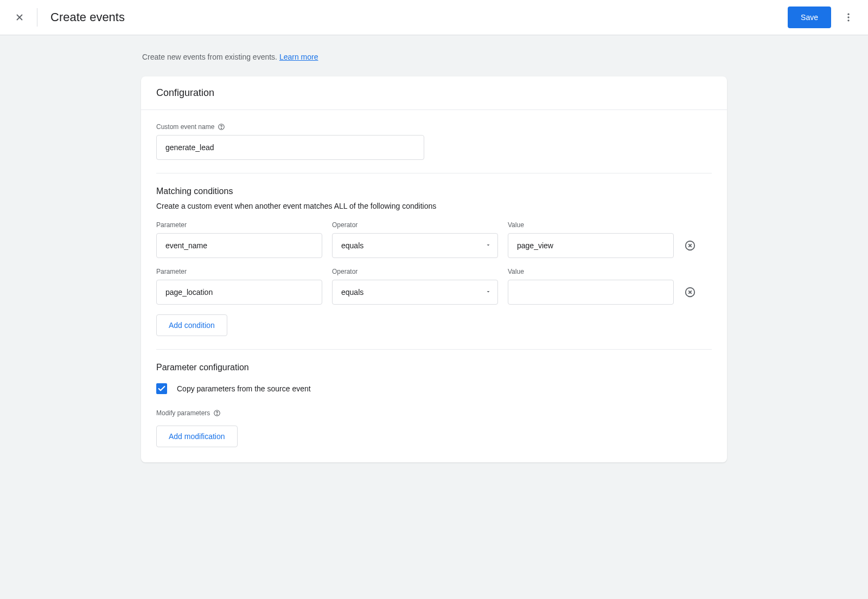 The width and height of the screenshot is (868, 599). Describe the element at coordinates (186, 127) in the screenshot. I see `custom-event-name-label-text: Custom event name` at that location.